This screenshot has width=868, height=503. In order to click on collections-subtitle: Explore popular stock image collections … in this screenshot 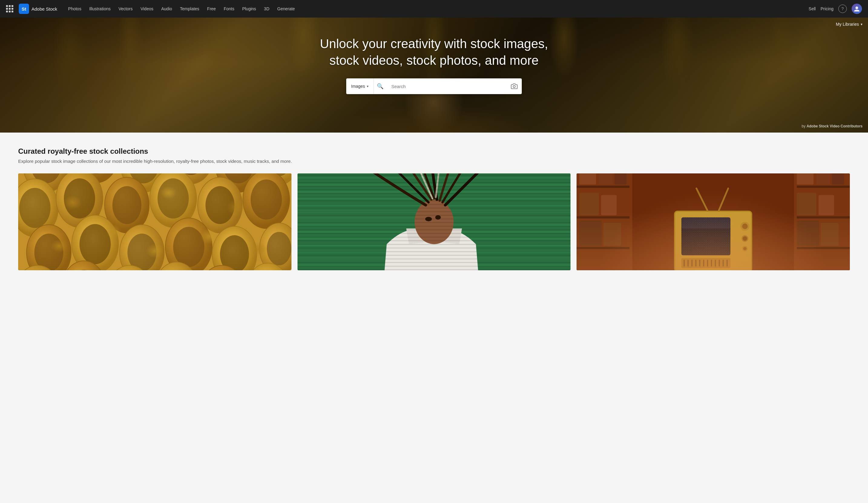, I will do `click(434, 161)`.